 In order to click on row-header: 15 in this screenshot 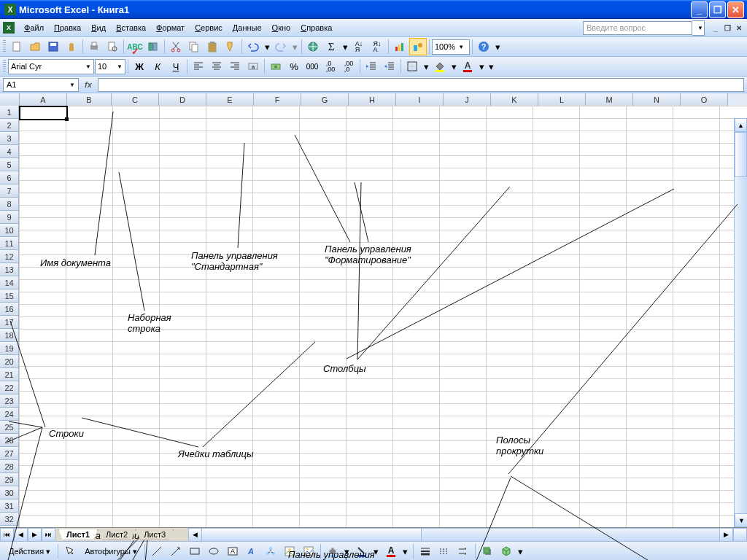, I will do `click(9, 296)`.